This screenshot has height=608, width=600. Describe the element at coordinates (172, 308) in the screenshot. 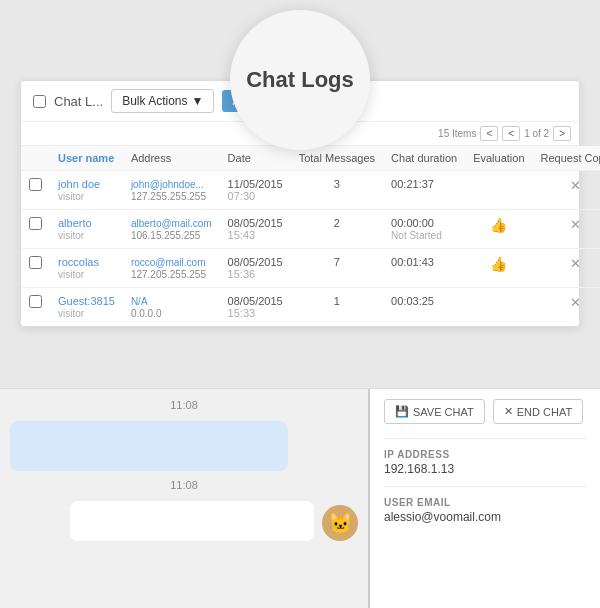

I see `row-email: N/A 0.0.0.0` at that location.